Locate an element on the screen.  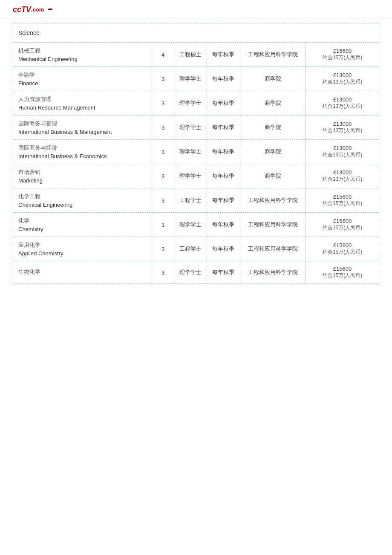
table-row: 国际商务与管理International Business & Manageme… is located at coordinates (196, 128).